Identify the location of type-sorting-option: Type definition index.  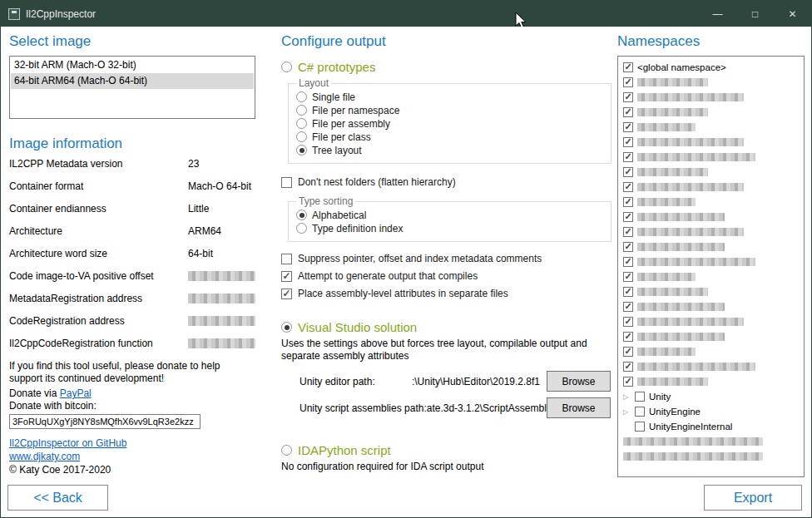
(449, 228).